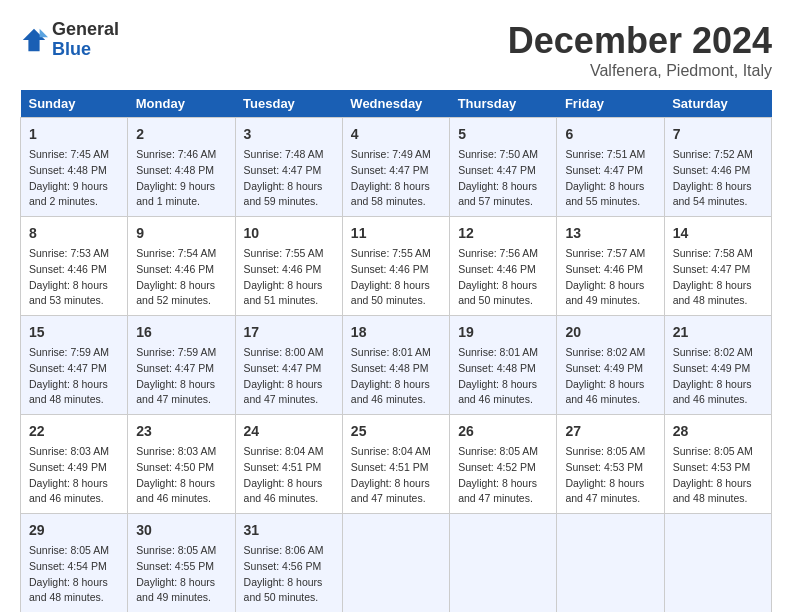 The image size is (792, 612). Describe the element at coordinates (718, 104) in the screenshot. I see `header-saturday: Saturday` at that location.